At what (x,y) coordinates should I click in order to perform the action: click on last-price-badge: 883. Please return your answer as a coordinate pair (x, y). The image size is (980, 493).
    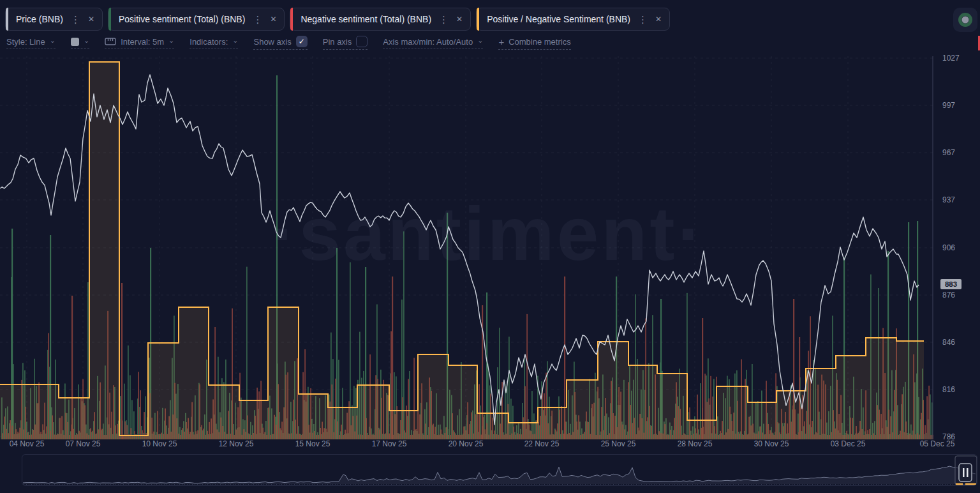
    Looking at the image, I should click on (951, 284).